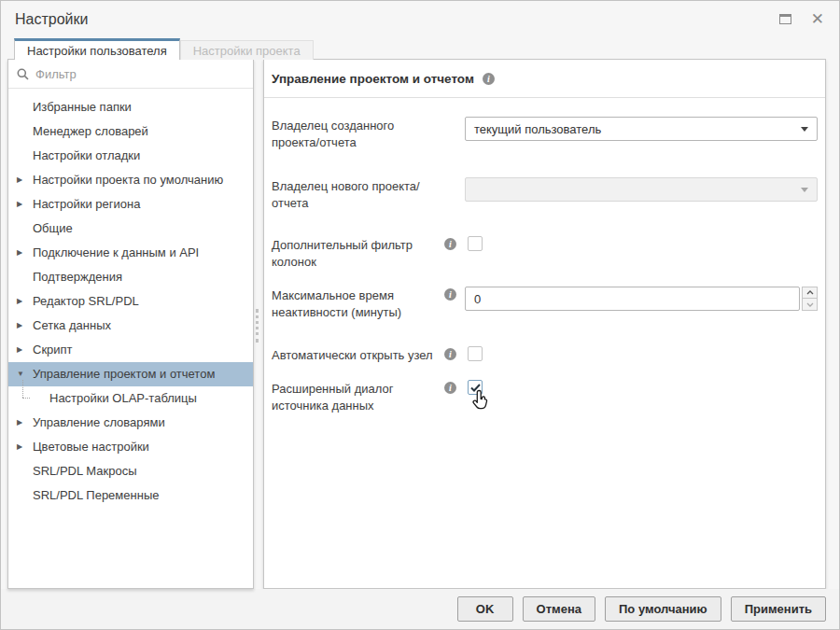  I want to click on setting-label: Расширенный диалог источника данных, so click(356, 398).